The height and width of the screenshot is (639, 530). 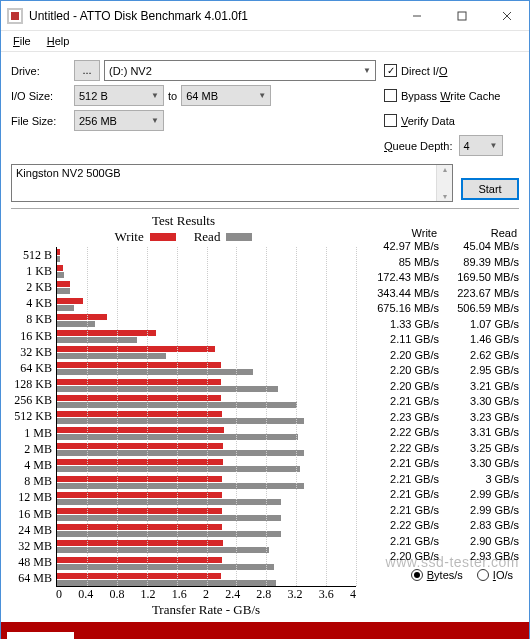 I want to click on data-row: 2.21 GB/s3.30 GB/s, so click(x=440, y=402).